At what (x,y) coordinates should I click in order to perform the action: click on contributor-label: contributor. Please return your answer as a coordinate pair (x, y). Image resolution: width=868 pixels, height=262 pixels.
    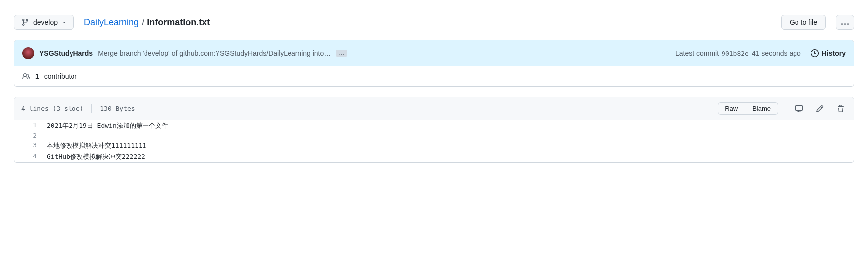
    Looking at the image, I should click on (61, 76).